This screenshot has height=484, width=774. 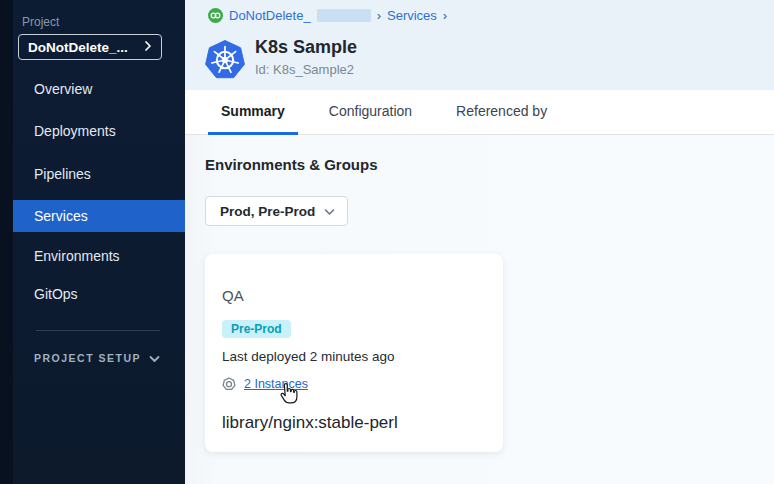 I want to click on sidebar-item-label: Deployments, so click(x=75, y=131).